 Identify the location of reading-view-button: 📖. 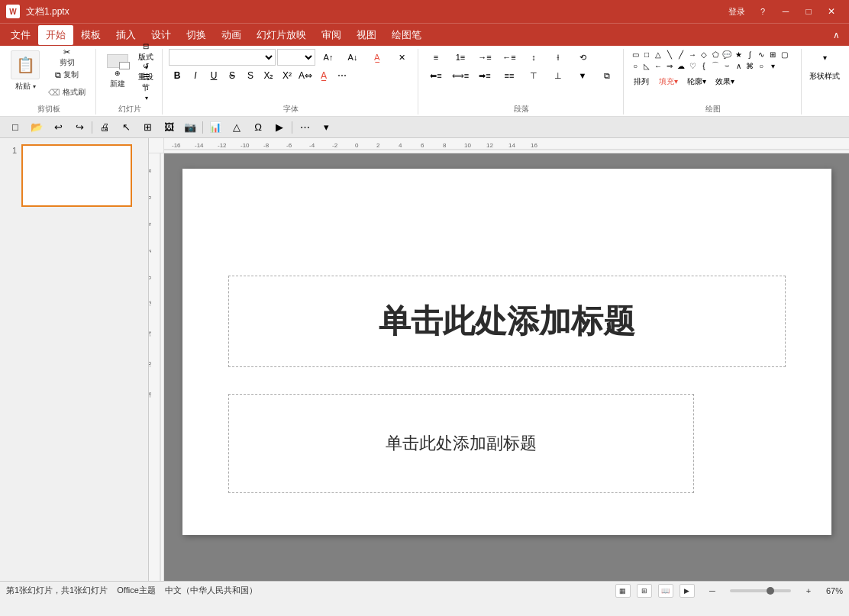
(666, 591).